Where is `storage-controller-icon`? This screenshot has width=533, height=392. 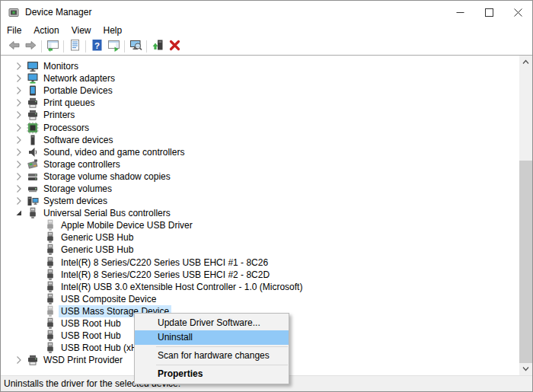 storage-controller-icon is located at coordinates (33, 164).